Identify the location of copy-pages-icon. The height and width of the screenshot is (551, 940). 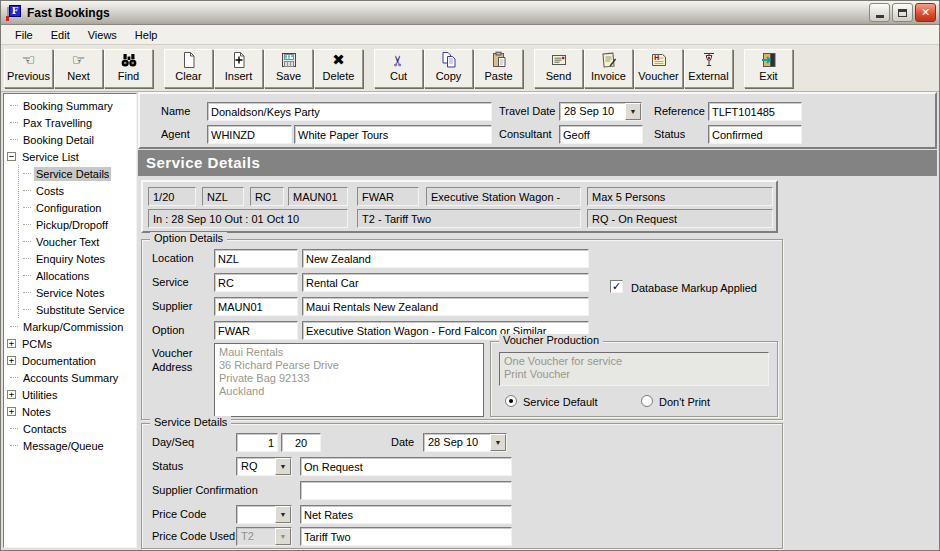
(449, 60).